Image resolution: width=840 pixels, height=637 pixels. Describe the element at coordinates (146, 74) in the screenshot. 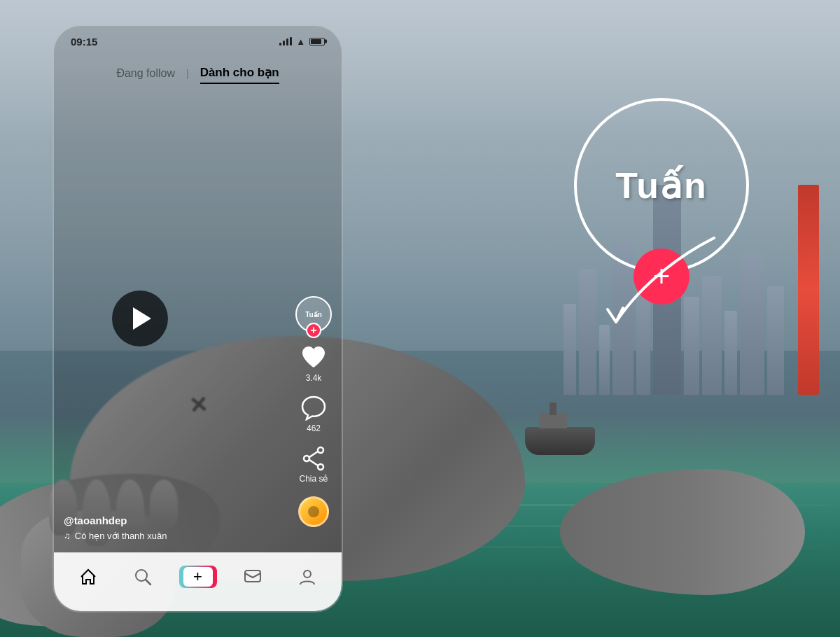

I see `tab-following: Đang follow` at that location.